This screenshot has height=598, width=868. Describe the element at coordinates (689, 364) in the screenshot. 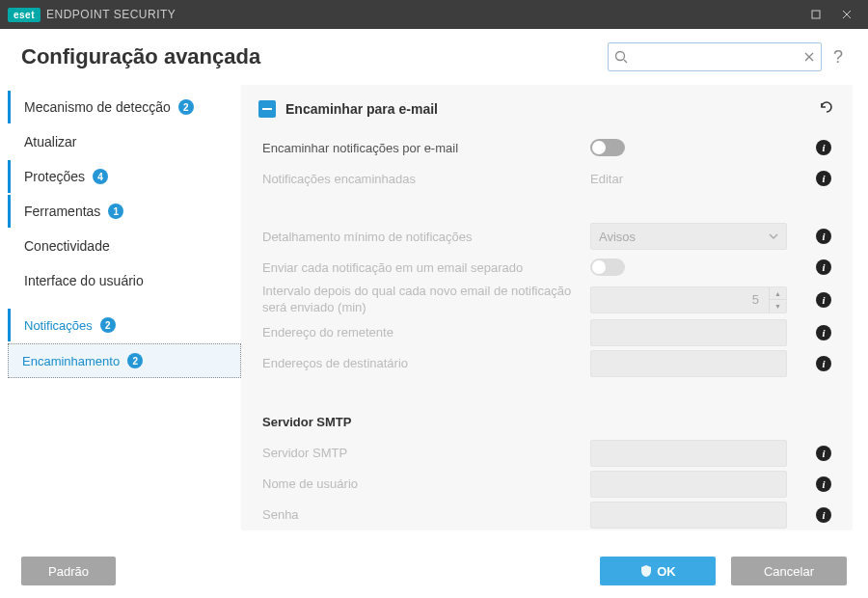

I see `input-recipients` at that location.